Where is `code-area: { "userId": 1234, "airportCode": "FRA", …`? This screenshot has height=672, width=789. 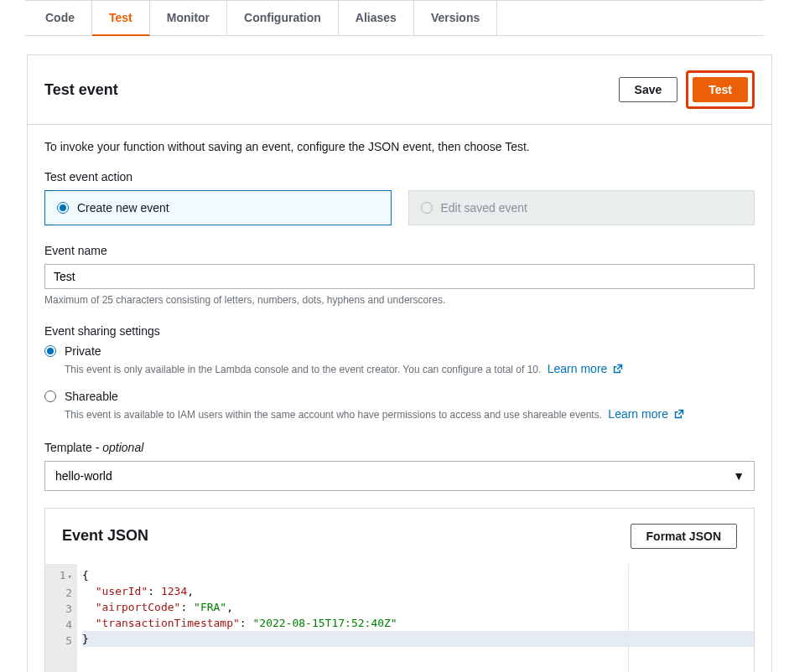
code-area: { "userId": 1234, "airportCode": "FRA", … is located at coordinates (416, 618).